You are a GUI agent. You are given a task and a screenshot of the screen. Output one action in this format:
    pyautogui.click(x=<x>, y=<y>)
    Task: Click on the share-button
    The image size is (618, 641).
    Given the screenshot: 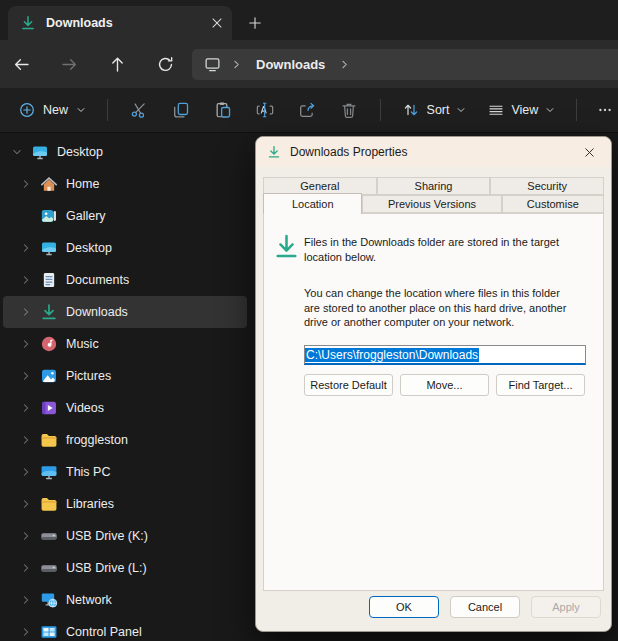 What is the action you would take?
    pyautogui.click(x=307, y=110)
    